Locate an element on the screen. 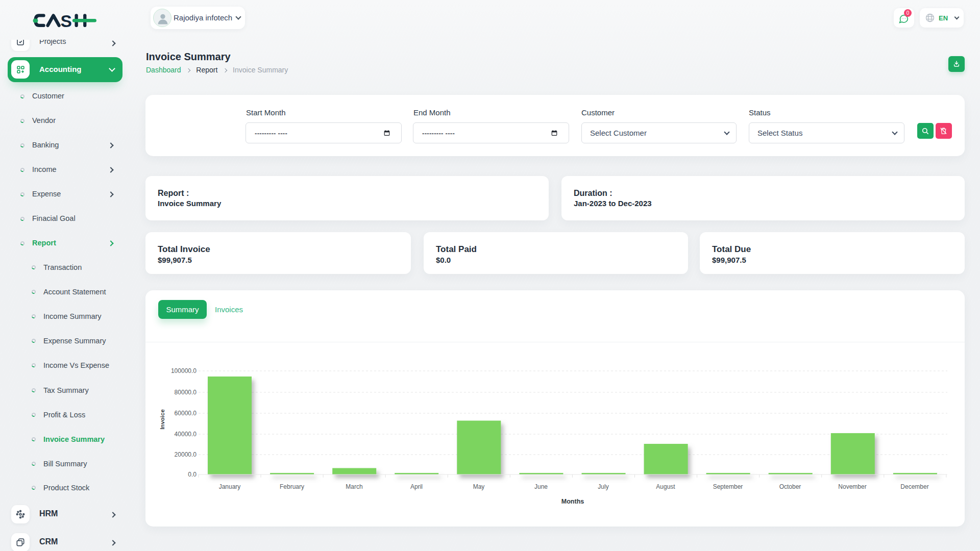  svg-text: August is located at coordinates (666, 487).